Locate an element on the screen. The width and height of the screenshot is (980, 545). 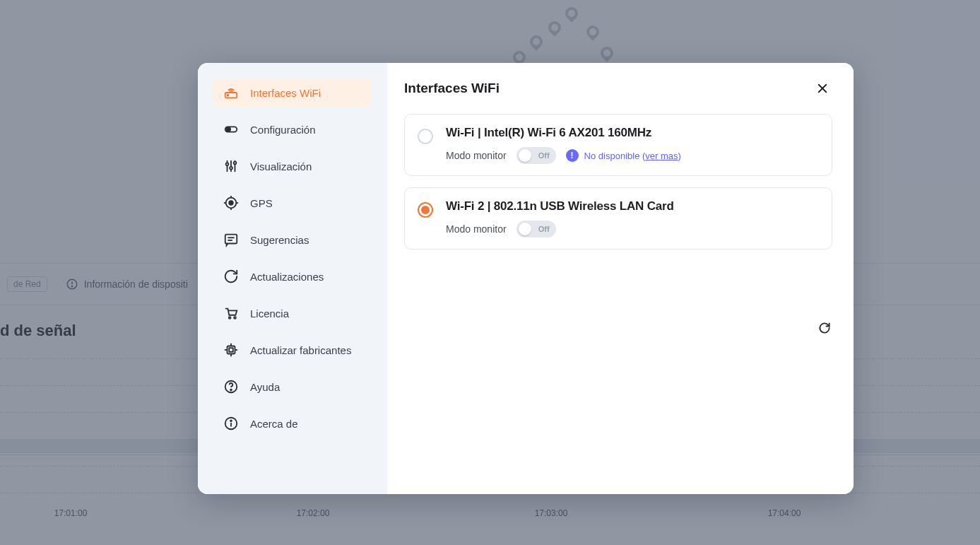
sidebar-item-license: Licencia is located at coordinates (293, 313).